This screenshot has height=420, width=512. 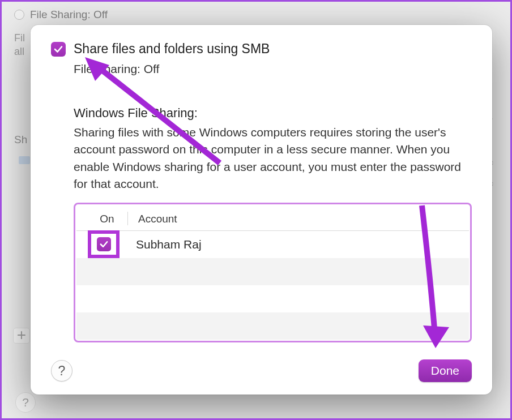 What do you see at coordinates (273, 218) in the screenshot?
I see `table-header: On Account` at bounding box center [273, 218].